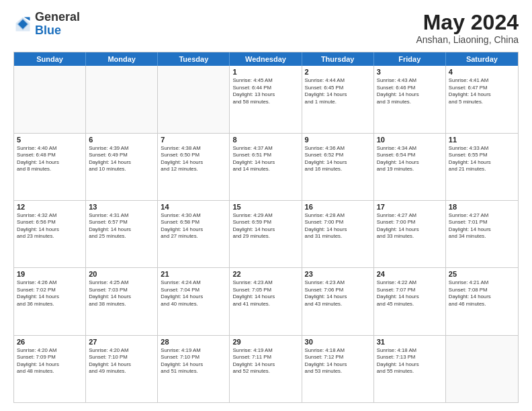 The image size is (532, 411). Describe the element at coordinates (482, 207) in the screenshot. I see `day-number: 18` at that location.